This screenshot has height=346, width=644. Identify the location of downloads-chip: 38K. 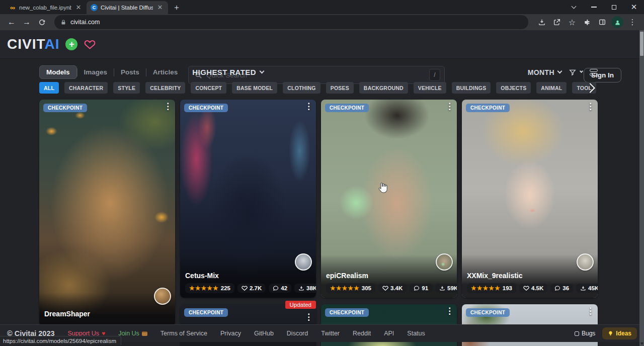
(305, 288).